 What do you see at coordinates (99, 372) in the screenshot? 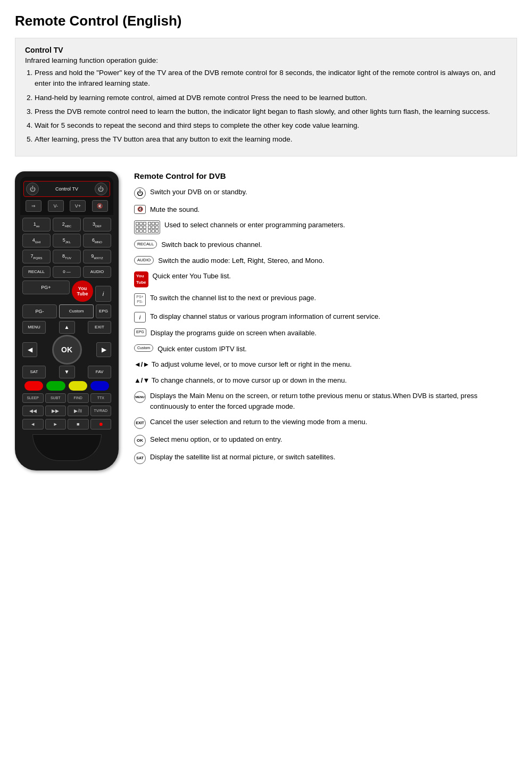
I see `fav-btn: FAV` at bounding box center [99, 372].